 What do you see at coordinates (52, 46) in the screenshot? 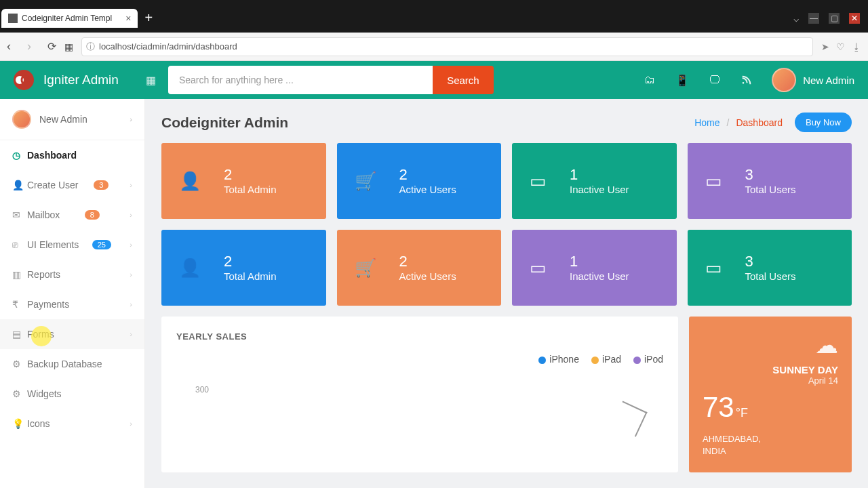
I see `reload-button: ⟳` at bounding box center [52, 46].